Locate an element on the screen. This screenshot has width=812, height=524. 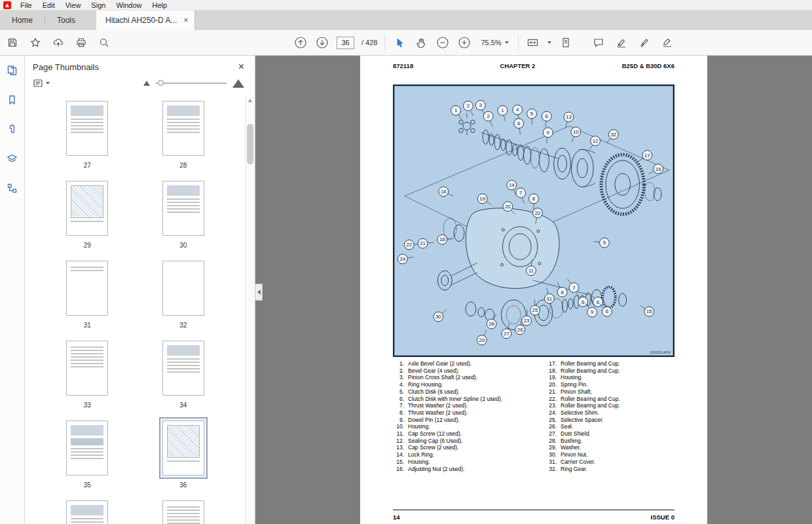
select-tool-icon is located at coordinates (399, 43).